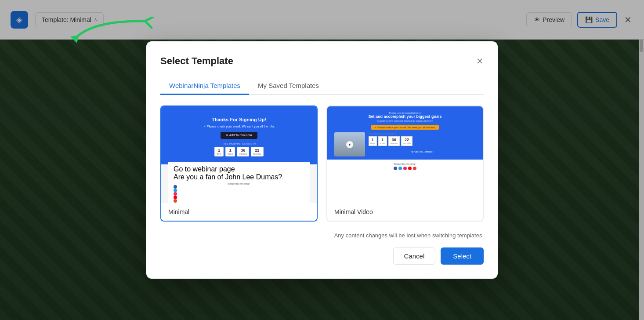 The width and height of the screenshot is (644, 320). I want to click on mv-countdown: 1 days 1 hours 36 minutes, so click(422, 141).